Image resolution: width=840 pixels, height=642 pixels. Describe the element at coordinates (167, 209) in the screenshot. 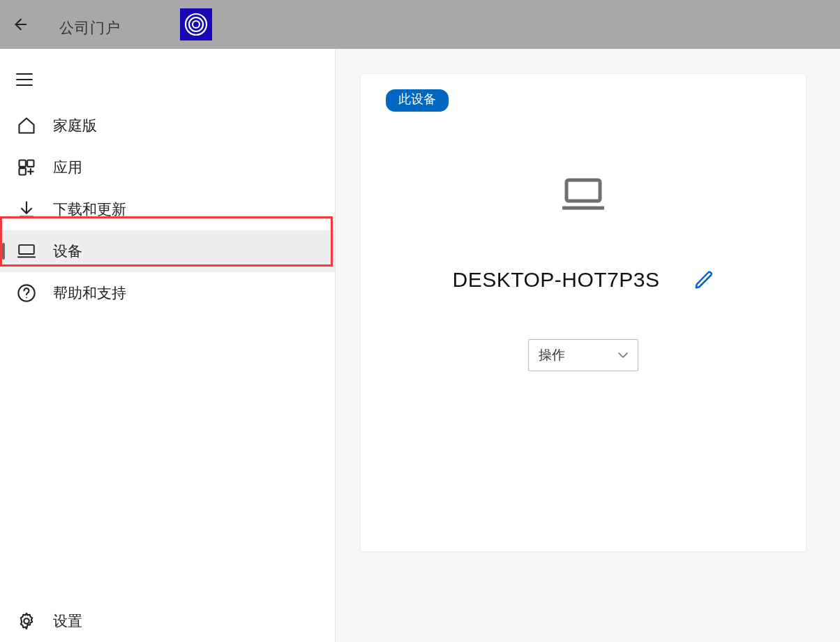

I see `sidebar-item-downloads: 下载和更新` at that location.